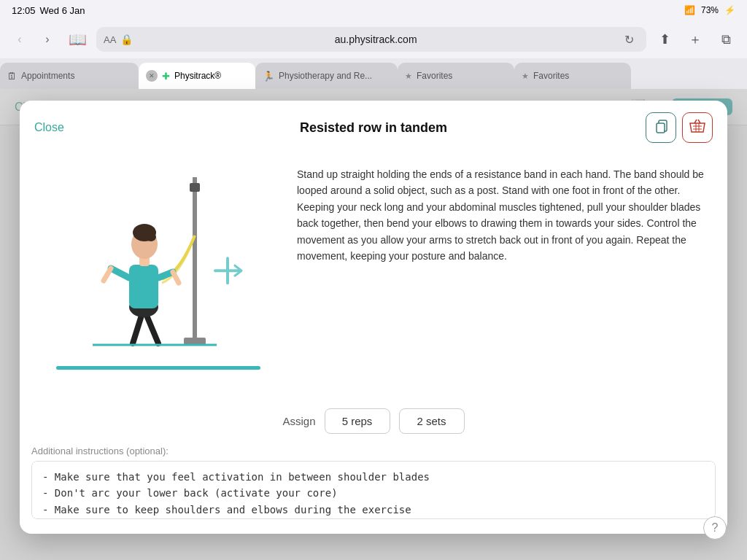 Image resolution: width=747 pixels, height=560 pixels. What do you see at coordinates (374, 39) in the screenshot?
I see `nav-bar: ‹ › 📖 AA 🔒 au.physitrack.com ↻ ⬆ ＋ ⧉` at bounding box center [374, 39].